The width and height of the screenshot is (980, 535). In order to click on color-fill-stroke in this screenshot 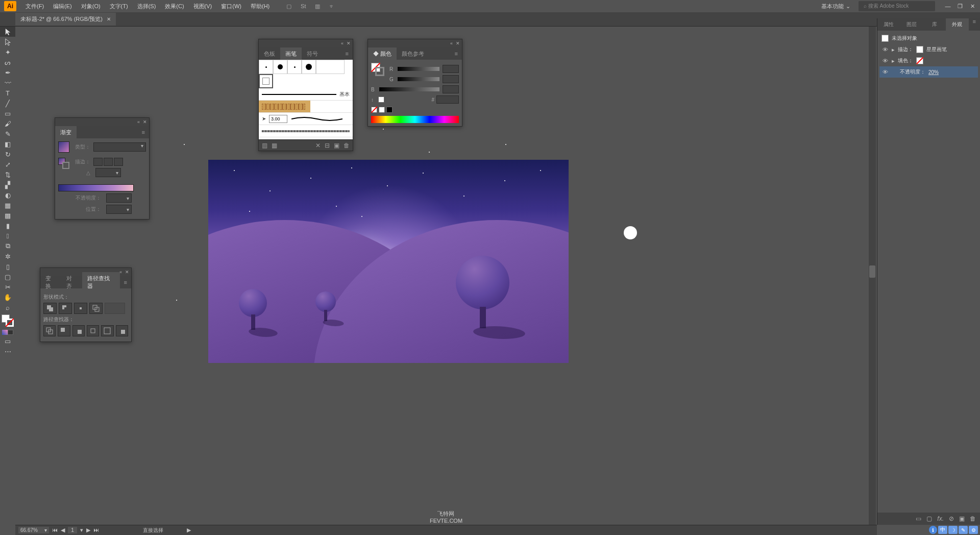, I will do `click(378, 69)`.